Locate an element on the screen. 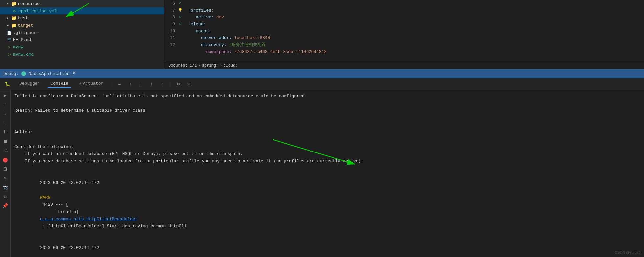 Image resolution: width=644 pixels, height=257 pixels. console-line-reason: Reason: Failed to determine a suitable d… is located at coordinates (327, 111).